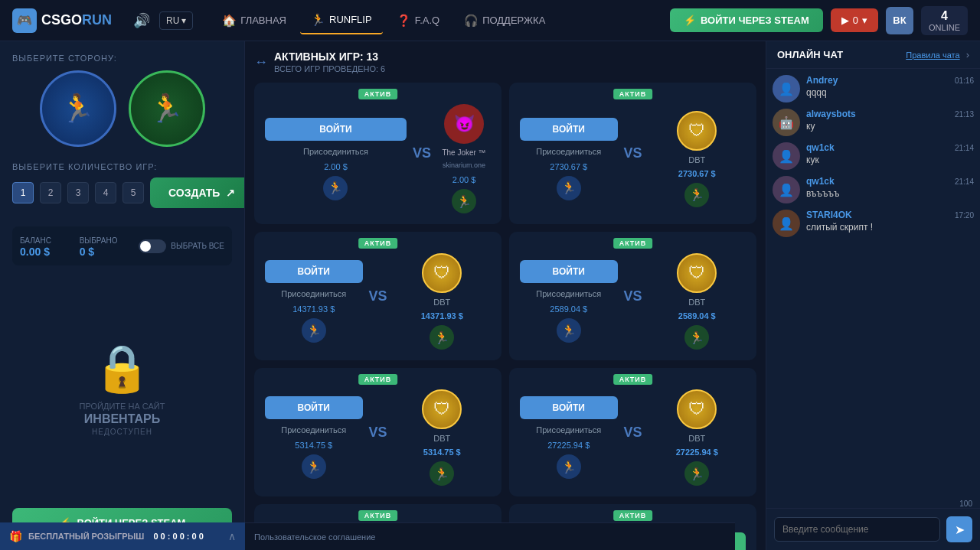 This screenshot has height=550, width=980. I want to click on send-icon: ➤, so click(960, 529).